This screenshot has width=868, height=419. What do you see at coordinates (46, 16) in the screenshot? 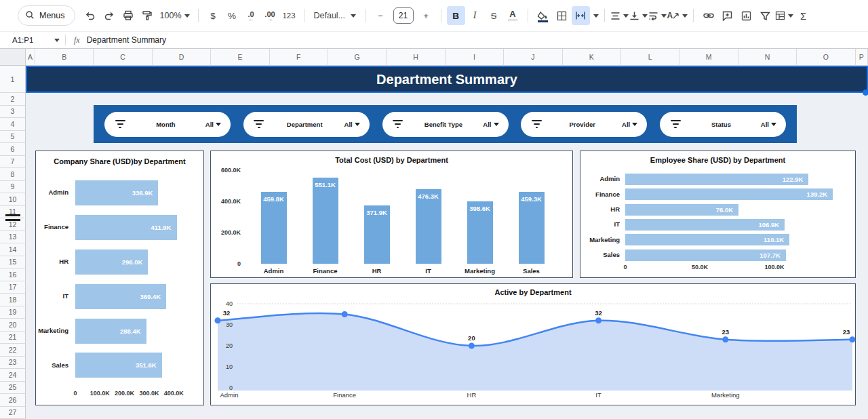
I see `menus-search-button: Menus` at bounding box center [46, 16].